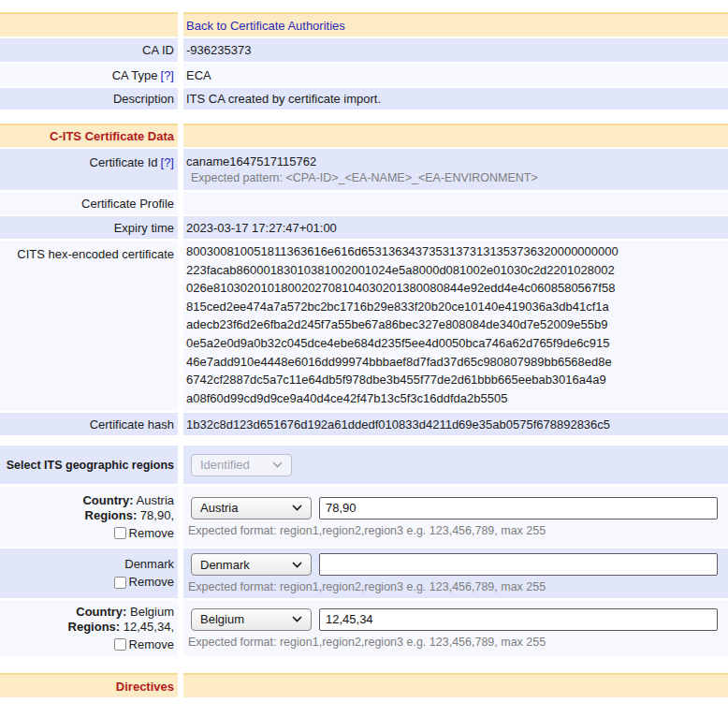 The image size is (728, 717). I want to click on geo-entry-row-denmark: Denmark Remove Denmark Expected format: …, so click(364, 573).